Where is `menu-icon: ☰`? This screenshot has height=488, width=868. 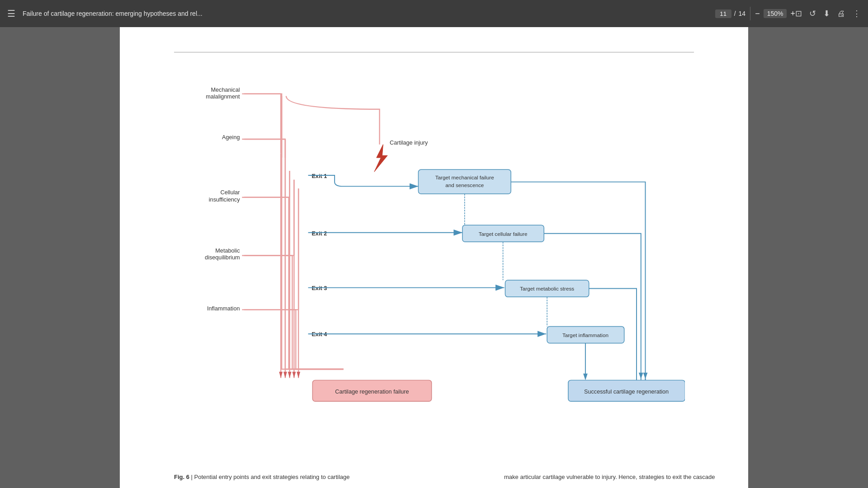
menu-icon: ☰ is located at coordinates (11, 14).